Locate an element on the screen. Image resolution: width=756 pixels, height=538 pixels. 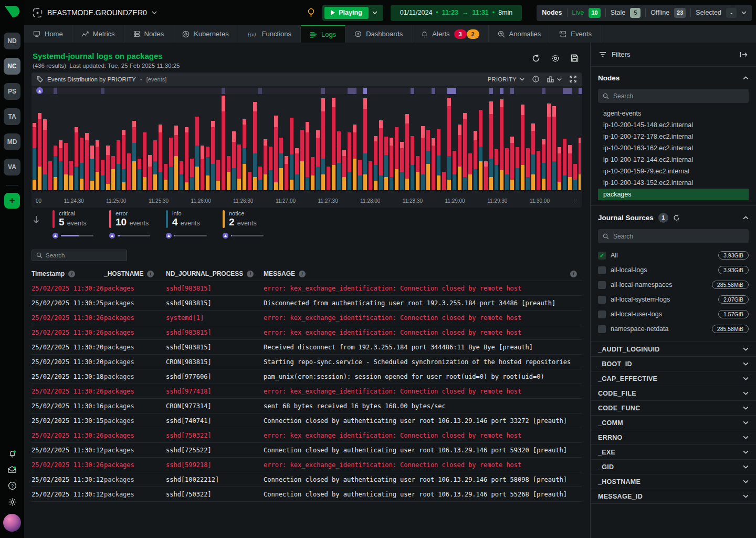
node-filter-item: ip-10-200-145-148.ec2.internal is located at coordinates (673, 125).